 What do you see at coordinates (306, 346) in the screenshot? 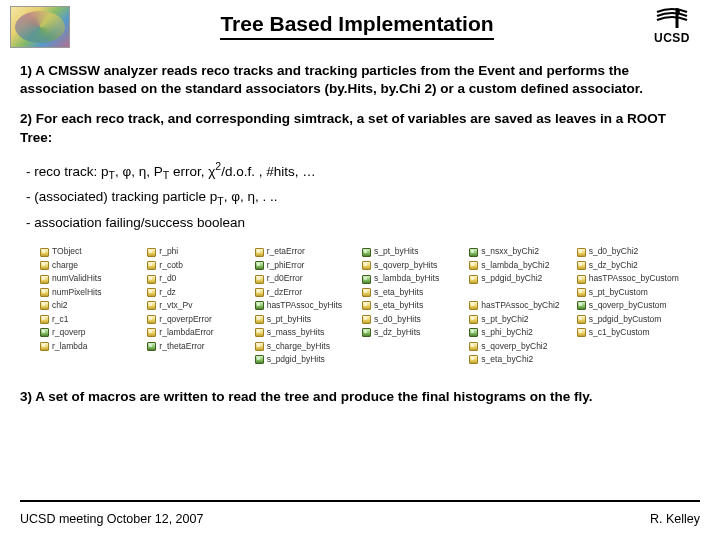
I see `tree-leaf: s_charge_byHits` at bounding box center [306, 346].